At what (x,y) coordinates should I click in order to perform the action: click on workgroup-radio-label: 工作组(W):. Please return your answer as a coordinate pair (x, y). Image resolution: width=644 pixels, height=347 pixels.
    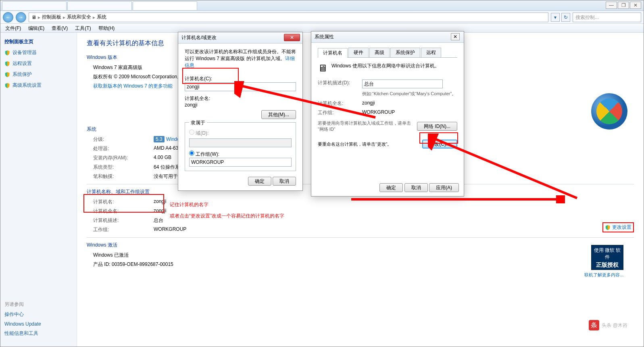
    Looking at the image, I should click on (207, 154).